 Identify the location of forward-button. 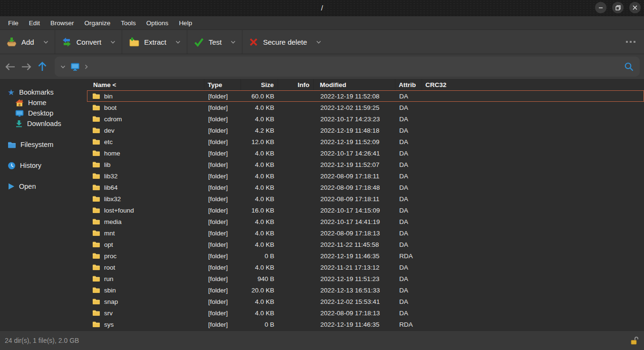
(26, 67).